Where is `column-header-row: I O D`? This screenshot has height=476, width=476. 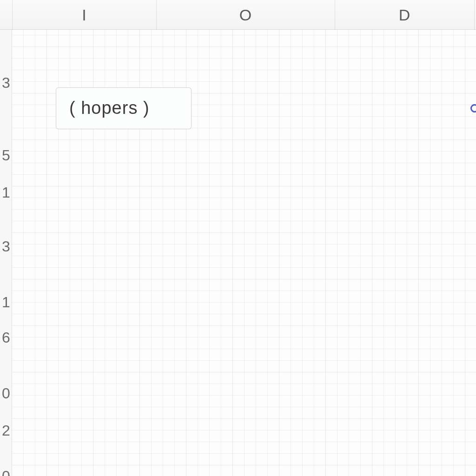 column-header-row: I O D is located at coordinates (238, 15).